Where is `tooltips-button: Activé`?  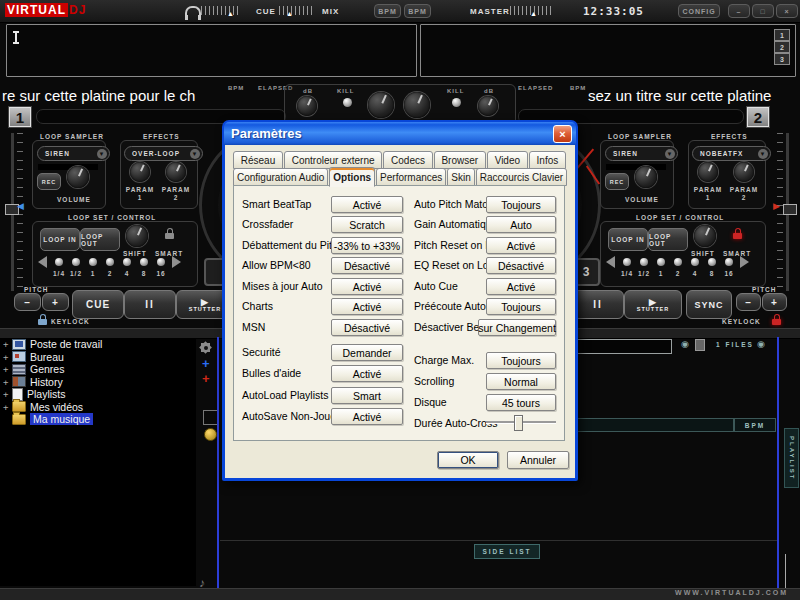
tooltips-button: Activé is located at coordinates (367, 374).